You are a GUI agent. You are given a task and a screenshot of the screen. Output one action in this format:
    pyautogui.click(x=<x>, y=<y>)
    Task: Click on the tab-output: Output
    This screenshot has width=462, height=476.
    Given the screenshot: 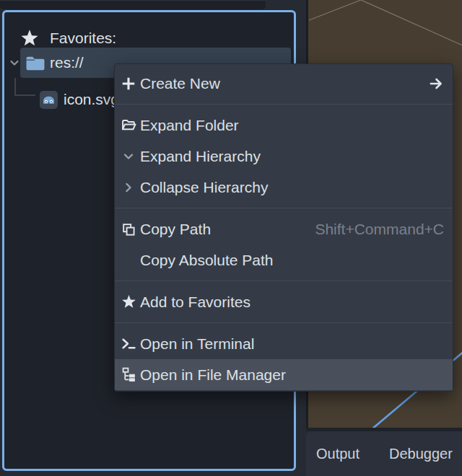 What is the action you would take?
    pyautogui.click(x=338, y=454)
    